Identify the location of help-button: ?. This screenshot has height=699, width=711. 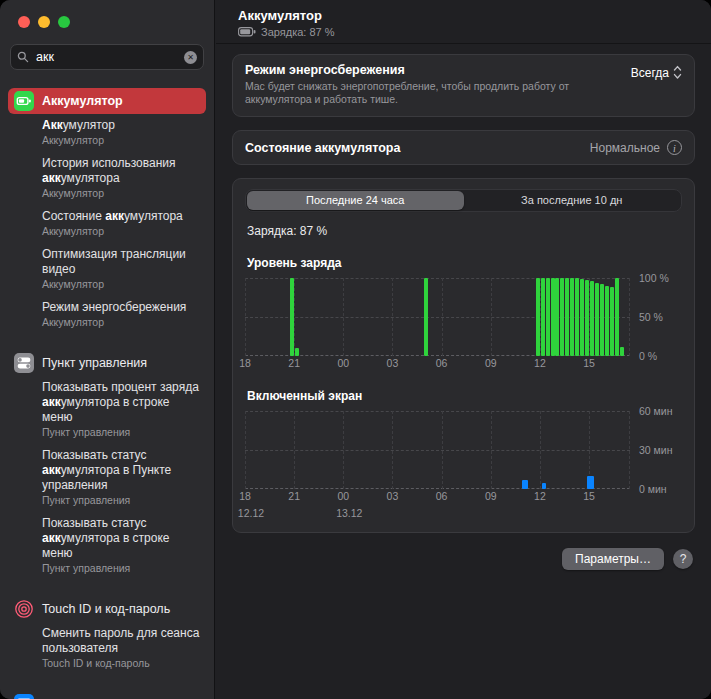
(683, 559).